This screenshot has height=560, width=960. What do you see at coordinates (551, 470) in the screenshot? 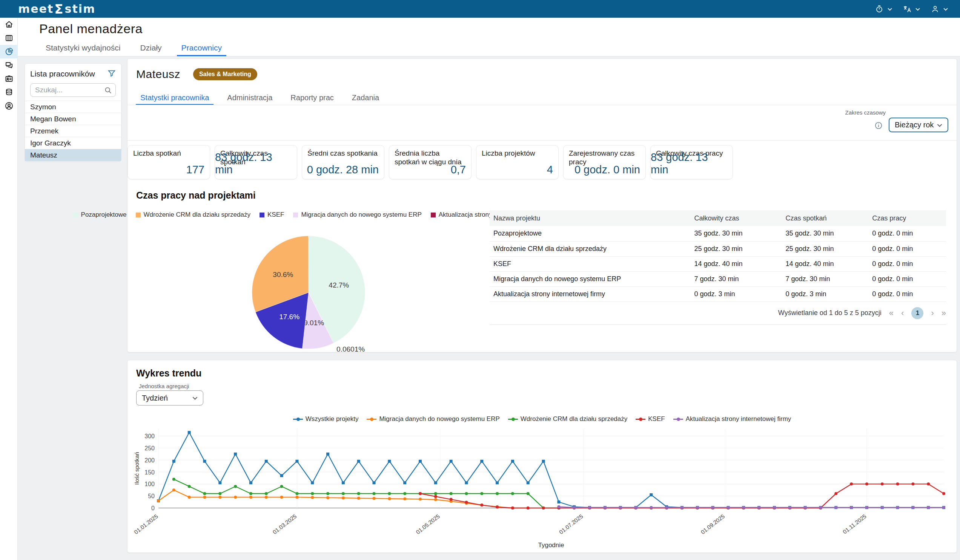
I see `trend-series-line` at bounding box center [551, 470].